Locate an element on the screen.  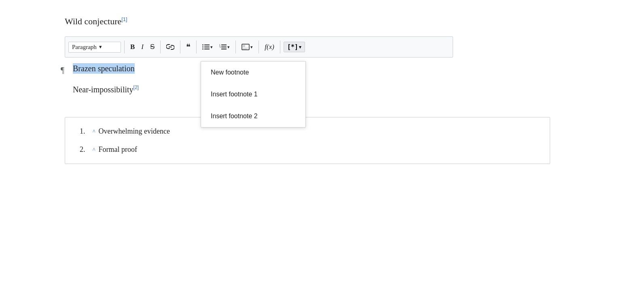
line-2-superscript: [2] is located at coordinates (136, 87).